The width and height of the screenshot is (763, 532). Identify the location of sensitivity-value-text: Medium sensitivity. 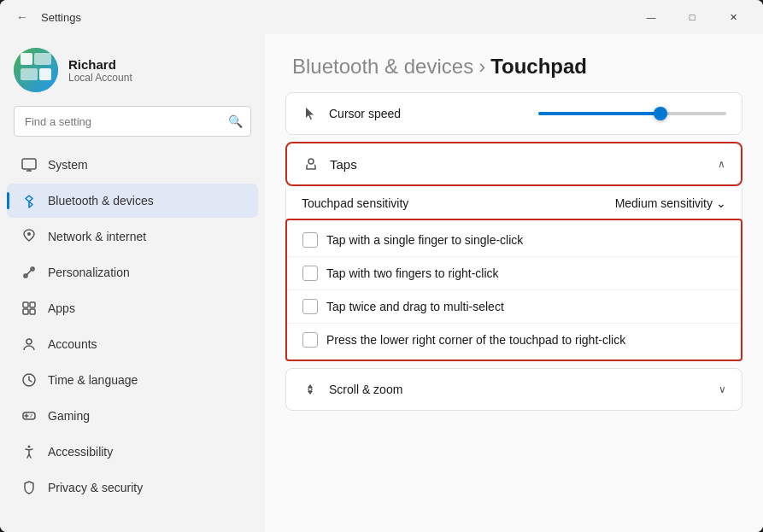
(664, 203).